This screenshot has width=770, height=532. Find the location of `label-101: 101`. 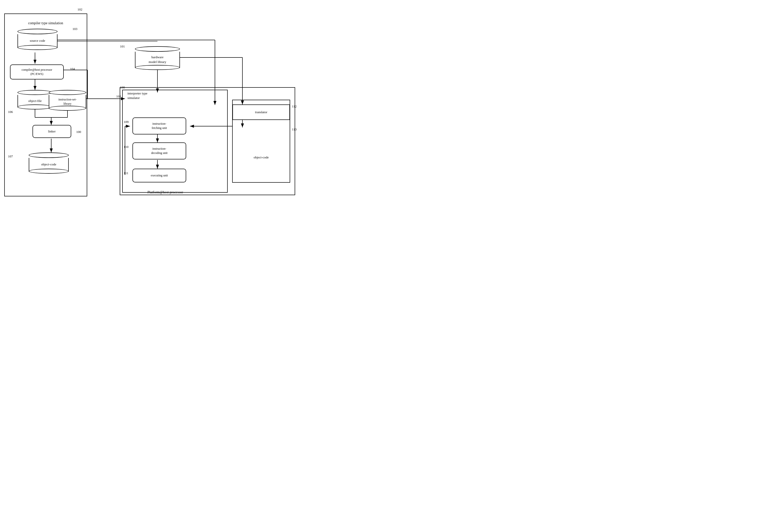

label-101: 101 is located at coordinates (123, 46).